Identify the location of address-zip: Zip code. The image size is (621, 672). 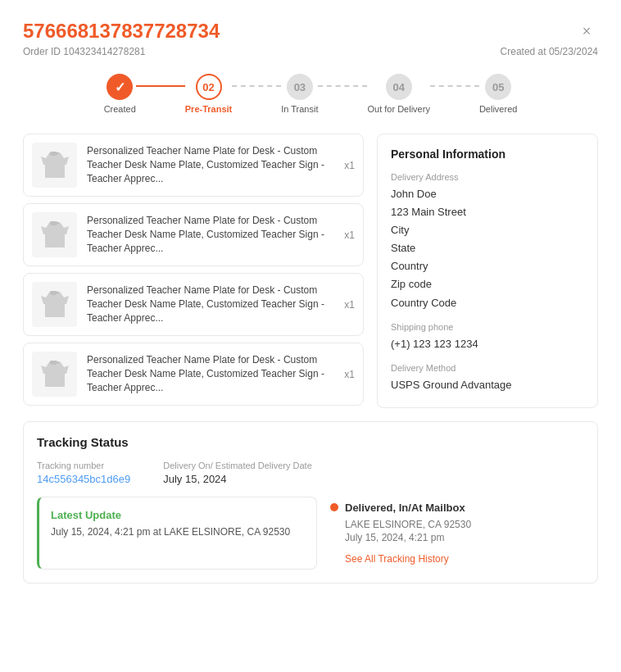
(487, 284).